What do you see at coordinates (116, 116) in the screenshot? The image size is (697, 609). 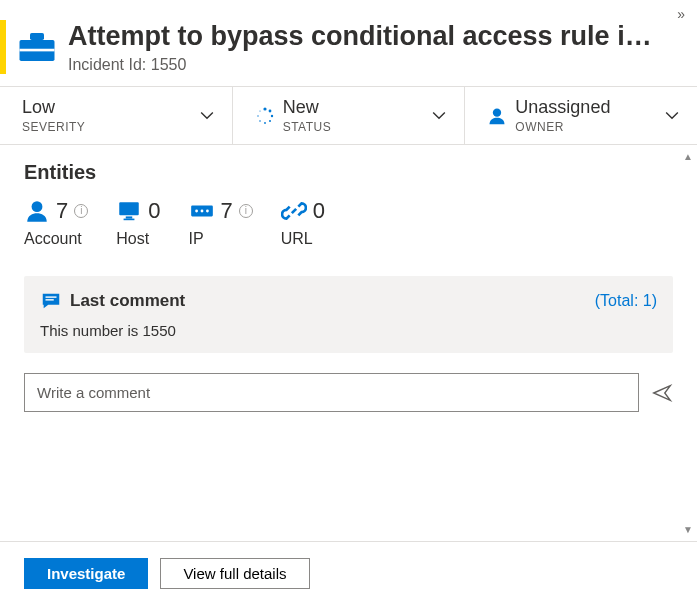 I see `severity-dropdown: Low SEVERITY` at bounding box center [116, 116].